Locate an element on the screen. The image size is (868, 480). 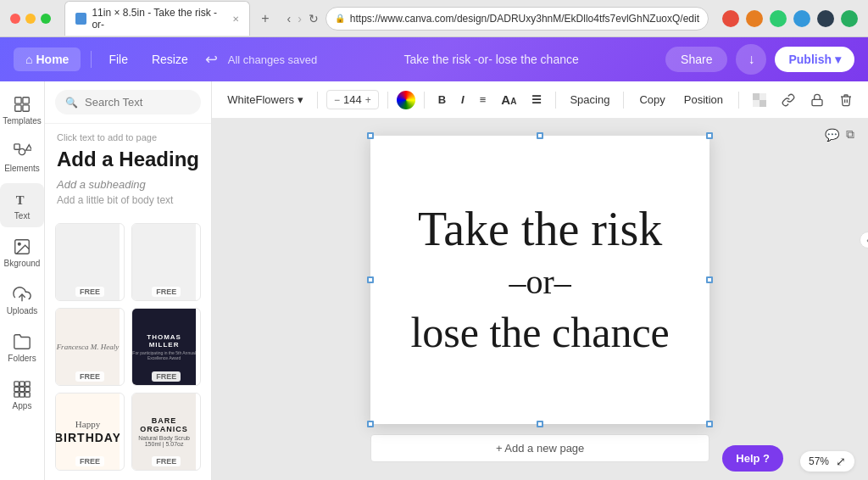
canvas-duplicate-button: ⧉ is located at coordinates (850, 134).